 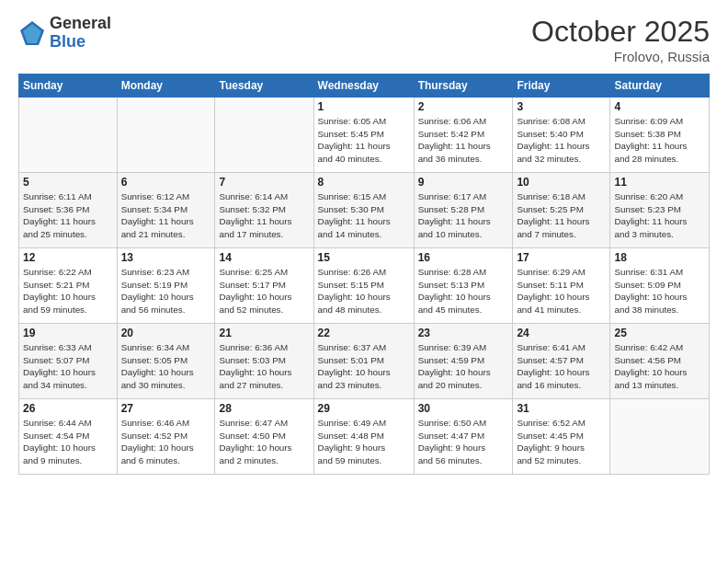 What do you see at coordinates (463, 107) in the screenshot?
I see `day-number: 2` at bounding box center [463, 107].